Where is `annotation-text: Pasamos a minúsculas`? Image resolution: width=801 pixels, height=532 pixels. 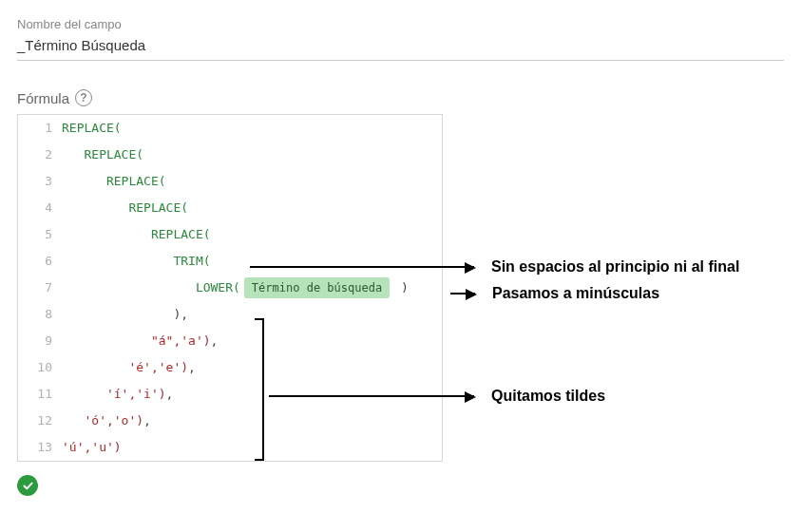
annotation-text: Pasamos a minúsculas is located at coordinates (576, 294).